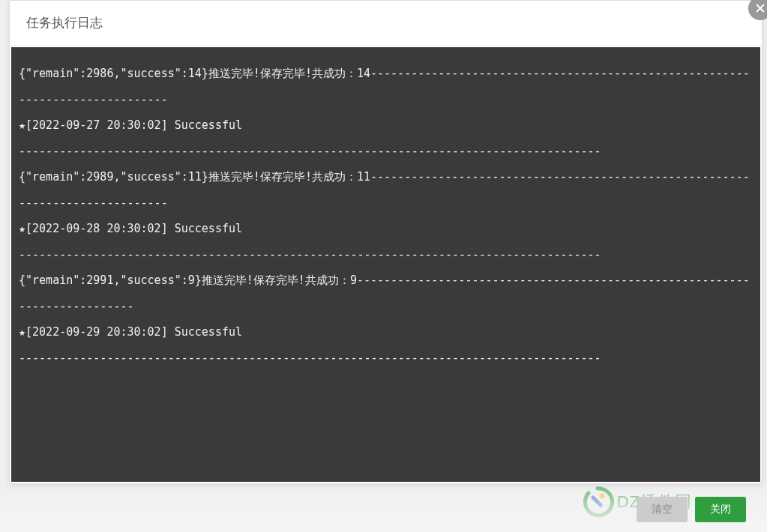  Describe the element at coordinates (385, 87) in the screenshot. I see `log-line: {"remain":2986,"success":14}推送完毕!保存完毕!共成…` at that location.